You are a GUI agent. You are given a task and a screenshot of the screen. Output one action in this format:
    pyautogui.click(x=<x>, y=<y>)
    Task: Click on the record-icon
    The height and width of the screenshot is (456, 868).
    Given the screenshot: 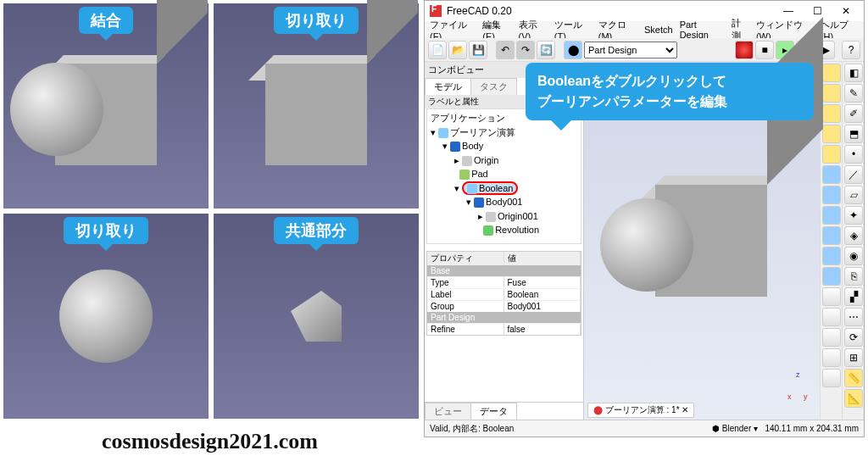 What is the action you would take?
    pyautogui.click(x=744, y=50)
    